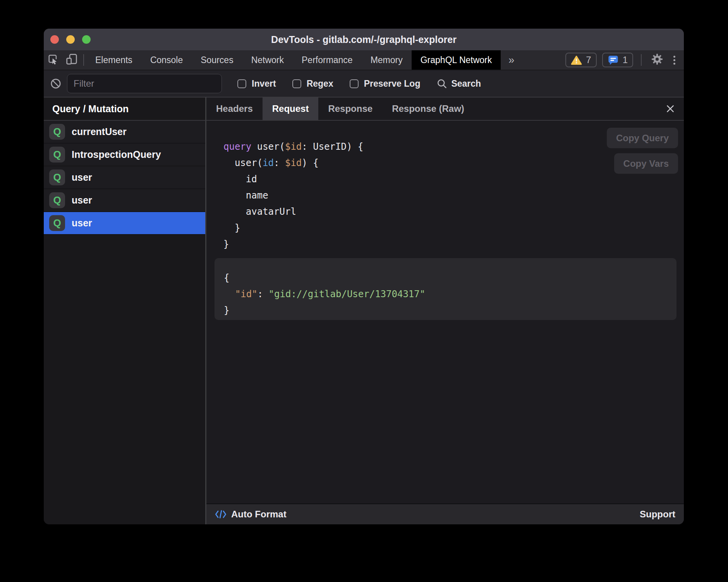  What do you see at coordinates (450, 278) in the screenshot?
I see `code-line: {` at bounding box center [450, 278].